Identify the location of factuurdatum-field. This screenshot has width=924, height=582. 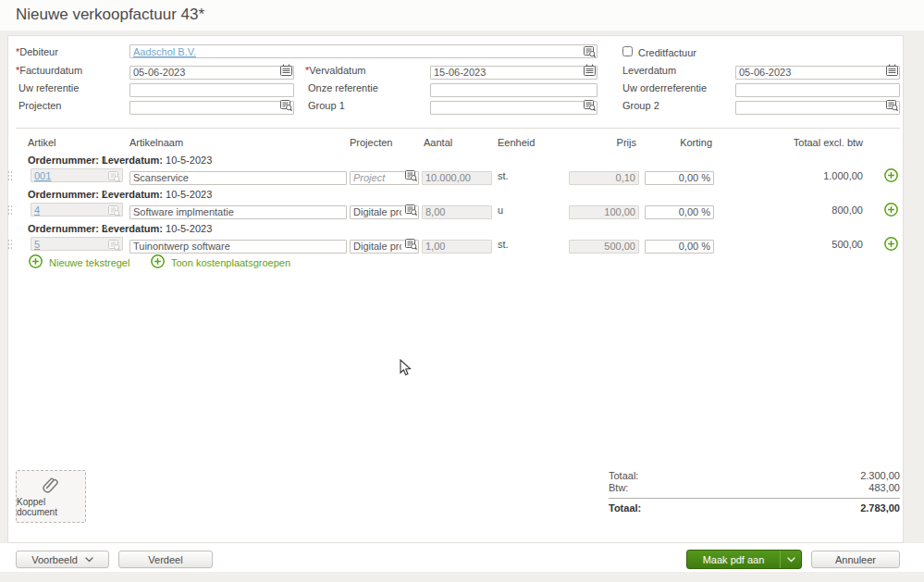
(212, 70).